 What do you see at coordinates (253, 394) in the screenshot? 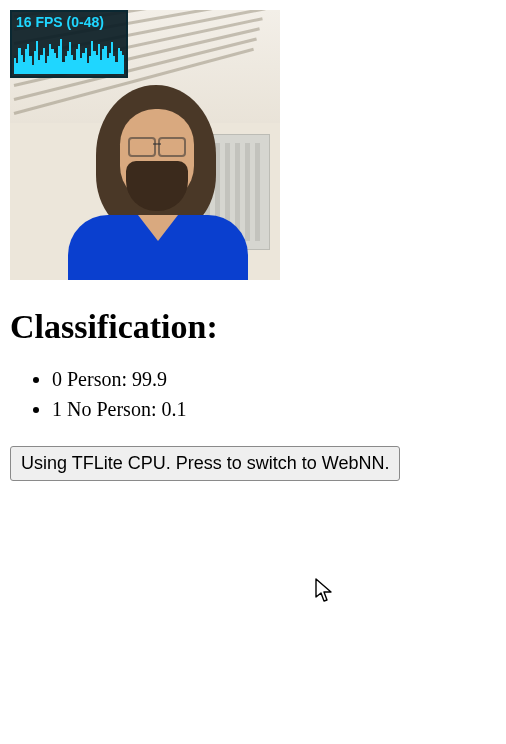
I see `classification-results: 0 Person: 99.91 No Person: 0.1` at bounding box center [253, 394].